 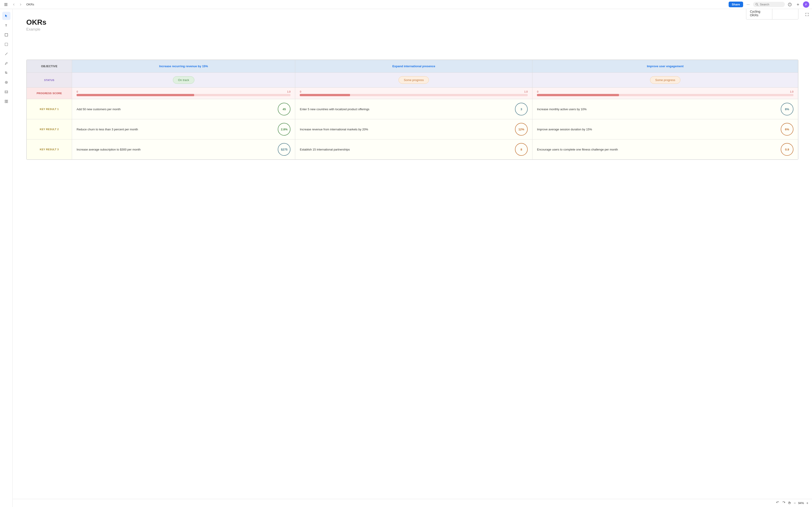 What do you see at coordinates (412, 503) in the screenshot?
I see `bottombar: − 94% +` at bounding box center [412, 503].